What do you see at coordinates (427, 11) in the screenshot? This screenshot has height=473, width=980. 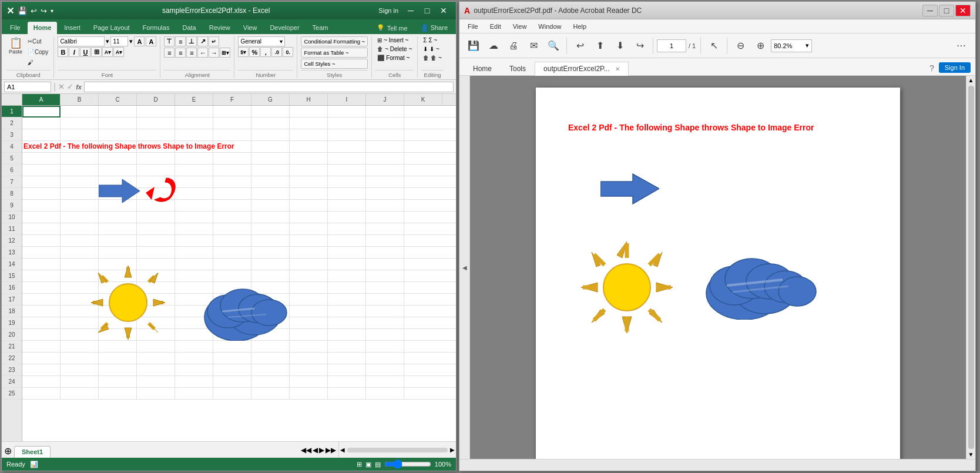 I see `maximize-button: □` at bounding box center [427, 11].